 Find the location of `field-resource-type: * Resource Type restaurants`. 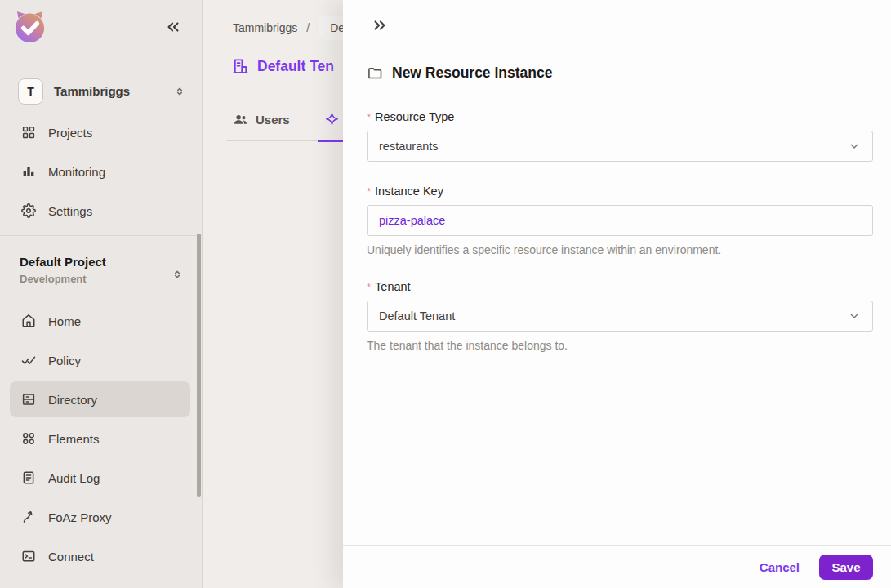

field-resource-type: * Resource Type restaurants is located at coordinates (620, 136).